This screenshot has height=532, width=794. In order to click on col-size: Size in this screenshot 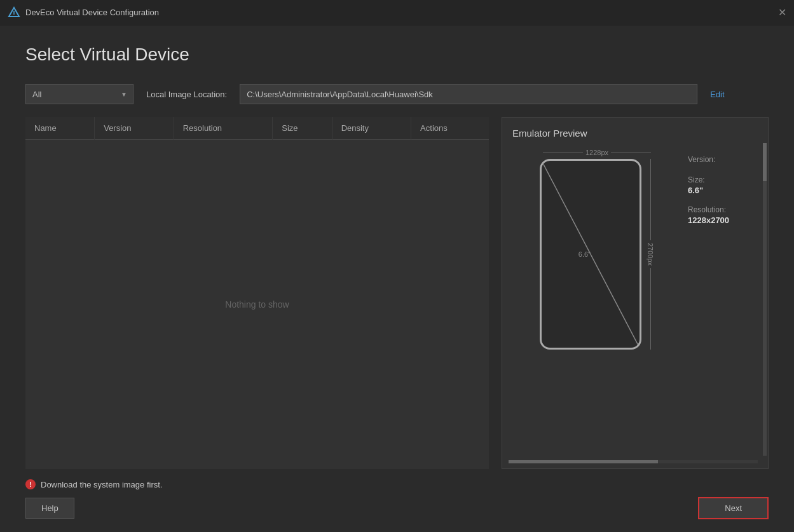, I will do `click(303, 128)`.